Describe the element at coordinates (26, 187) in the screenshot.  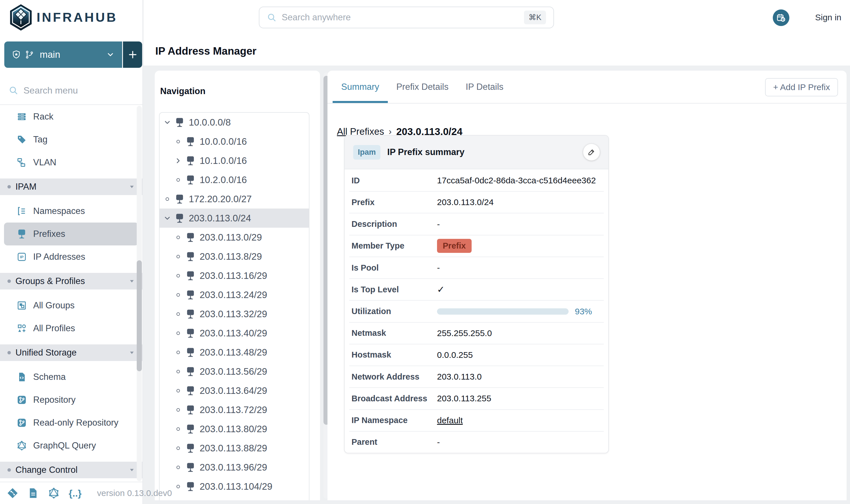
I see `section-label: IPAM` at that location.